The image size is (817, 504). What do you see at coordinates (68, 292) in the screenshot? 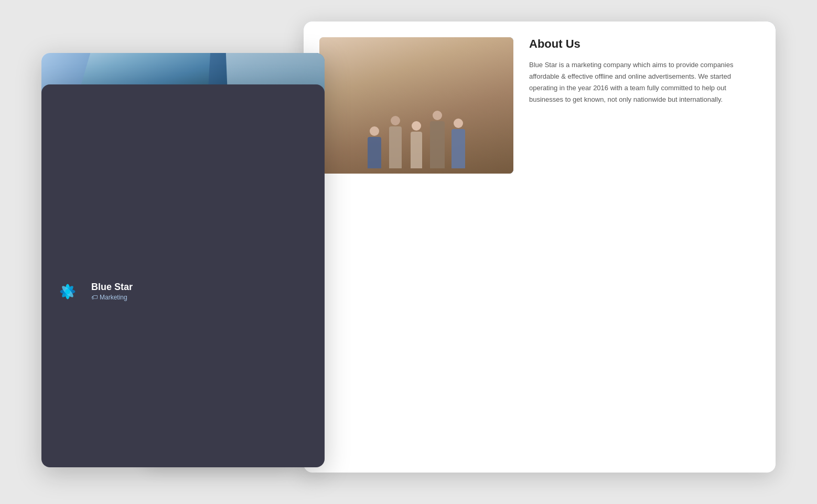
I see `front-bluestar-logo-icon` at bounding box center [68, 292].